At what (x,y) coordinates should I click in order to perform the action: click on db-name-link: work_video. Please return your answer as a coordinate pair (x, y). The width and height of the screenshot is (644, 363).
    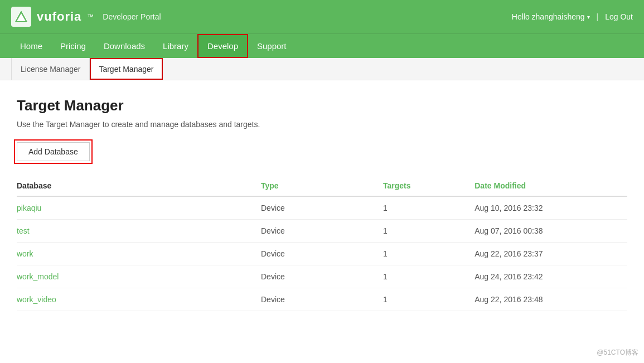
    Looking at the image, I should click on (37, 299).